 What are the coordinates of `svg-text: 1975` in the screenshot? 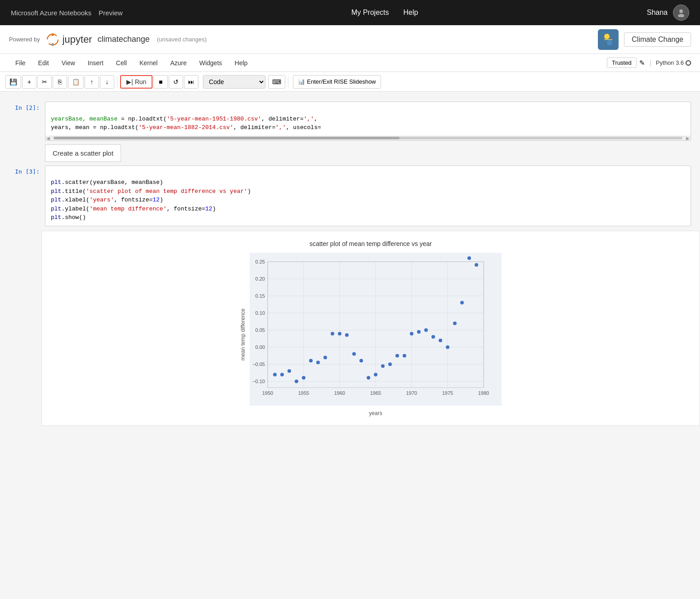 It's located at (448, 393).